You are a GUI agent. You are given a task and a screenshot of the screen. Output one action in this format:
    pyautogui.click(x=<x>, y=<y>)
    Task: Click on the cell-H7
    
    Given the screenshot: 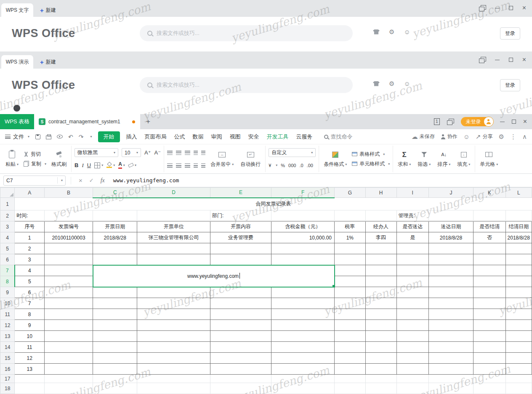 What is the action you would take?
    pyautogui.click(x=381, y=271)
    